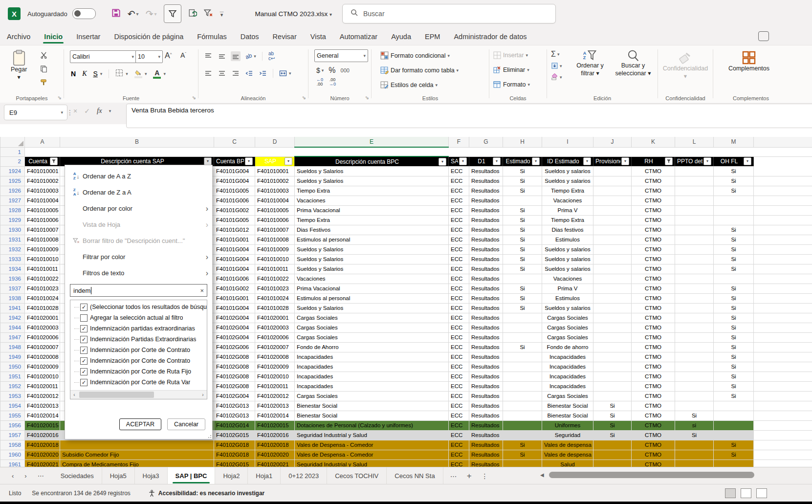  I want to click on borders-icon, so click(119, 74).